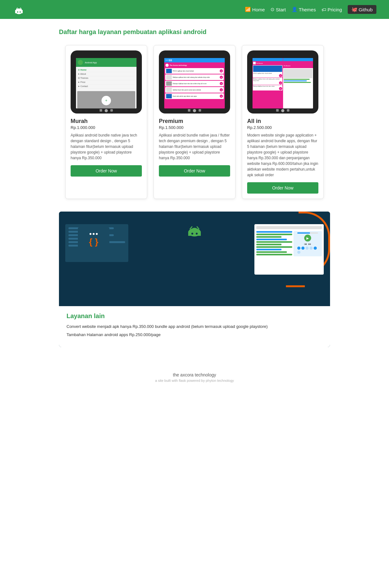  What do you see at coordinates (268, 60) in the screenshot?
I see `screen-topbar` at bounding box center [268, 60].